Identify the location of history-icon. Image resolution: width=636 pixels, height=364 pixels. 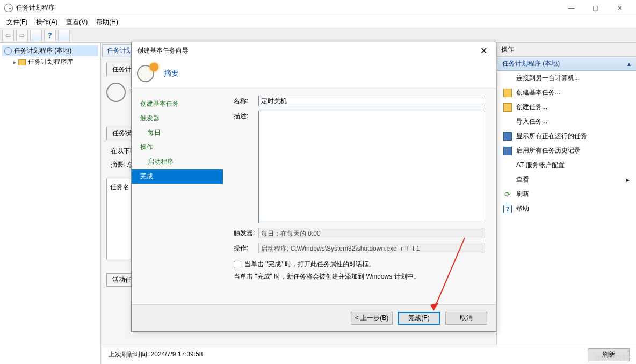
(508, 151).